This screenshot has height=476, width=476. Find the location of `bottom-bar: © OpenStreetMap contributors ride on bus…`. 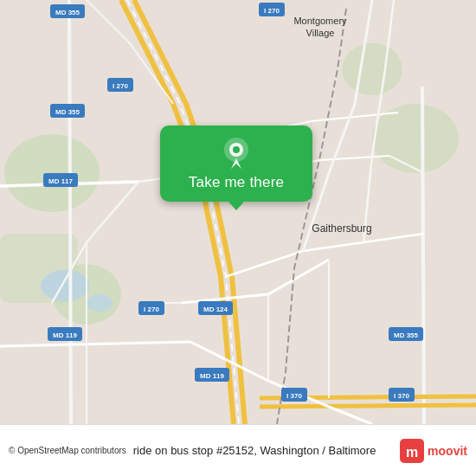

bottom-bar: © OpenStreetMap contributors ride on bus… is located at coordinates (238, 450).